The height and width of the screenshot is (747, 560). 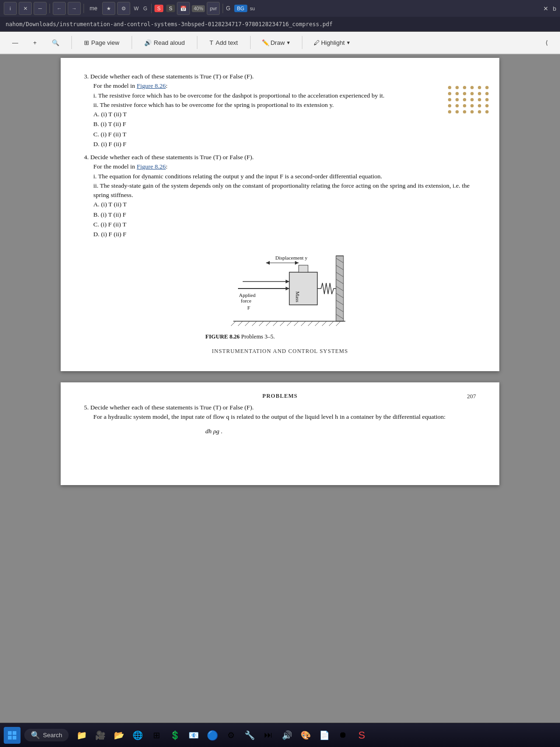 I want to click on s-btn: S, so click(x=159, y=8).